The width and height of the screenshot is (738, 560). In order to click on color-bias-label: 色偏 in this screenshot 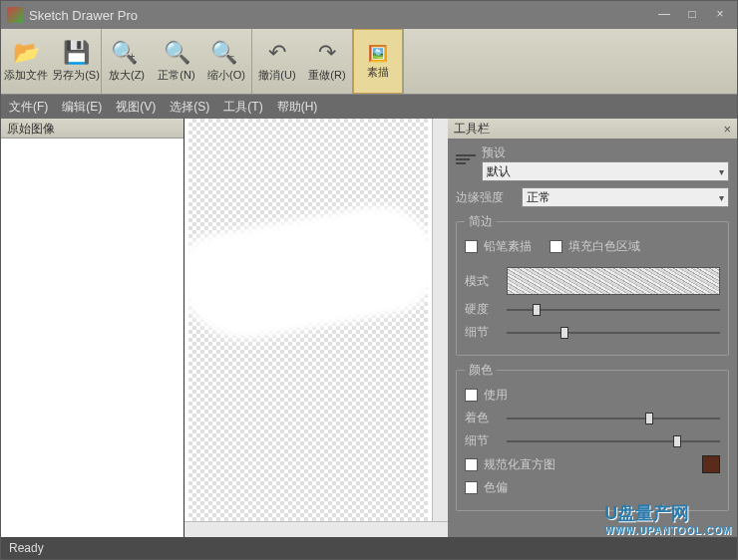, I will do `click(496, 488)`.